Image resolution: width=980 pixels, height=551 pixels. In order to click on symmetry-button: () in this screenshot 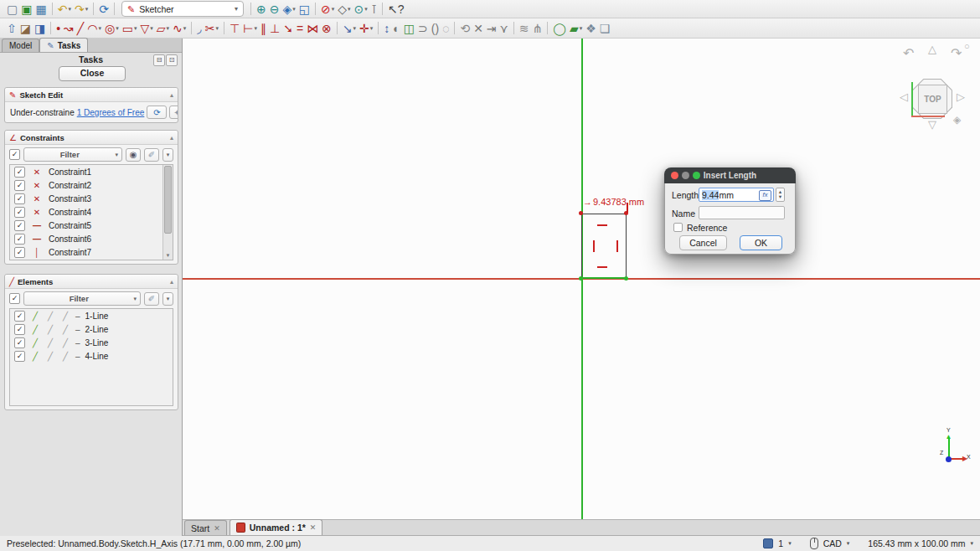, I will do `click(436, 28)`.